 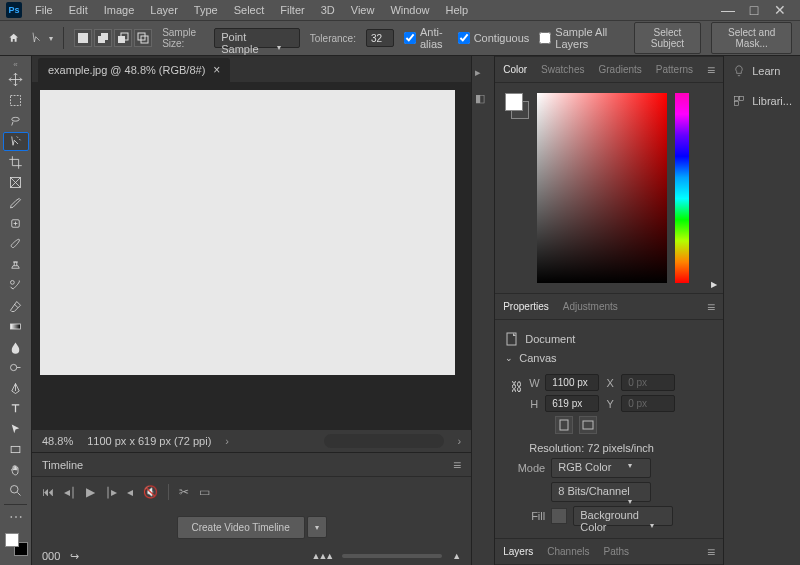 I want to click on tab-gradients: Gradients, so click(x=620, y=70).